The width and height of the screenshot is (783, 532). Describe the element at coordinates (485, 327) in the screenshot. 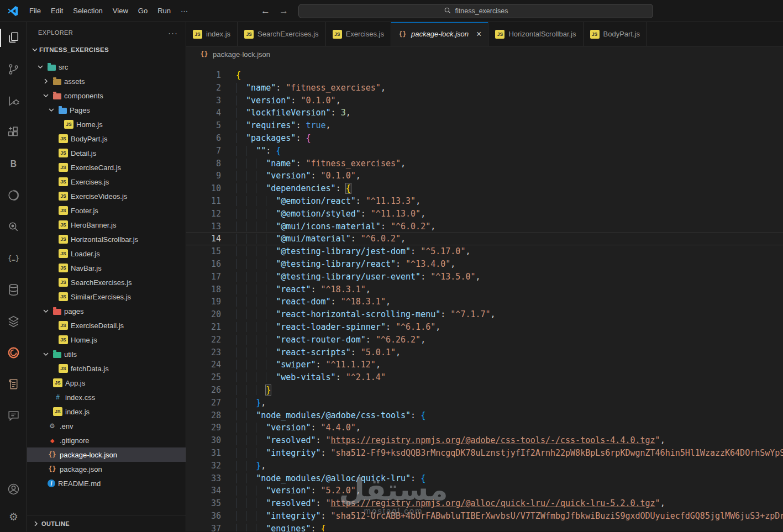

I see `code-line-21: 21 "react-loader-spinner": "^6.1.6",` at that location.